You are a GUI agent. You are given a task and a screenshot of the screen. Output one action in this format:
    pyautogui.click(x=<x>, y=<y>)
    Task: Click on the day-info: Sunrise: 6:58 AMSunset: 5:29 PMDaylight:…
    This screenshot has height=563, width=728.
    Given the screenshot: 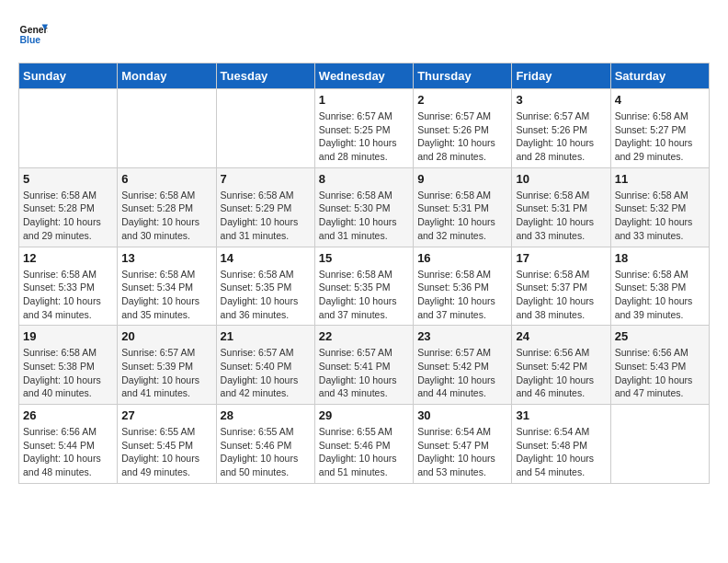 What is the action you would take?
    pyautogui.click(x=266, y=215)
    